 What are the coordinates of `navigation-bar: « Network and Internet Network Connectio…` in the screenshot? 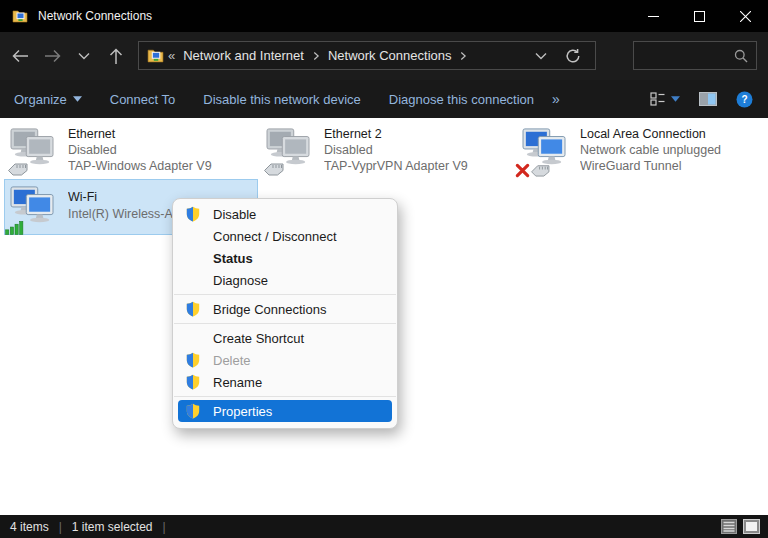 It's located at (384, 56).